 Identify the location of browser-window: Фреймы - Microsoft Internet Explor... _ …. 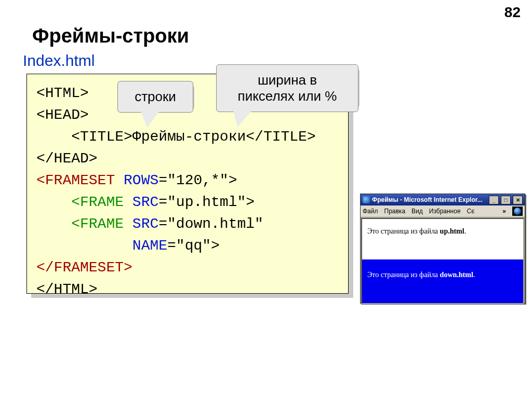
(443, 249).